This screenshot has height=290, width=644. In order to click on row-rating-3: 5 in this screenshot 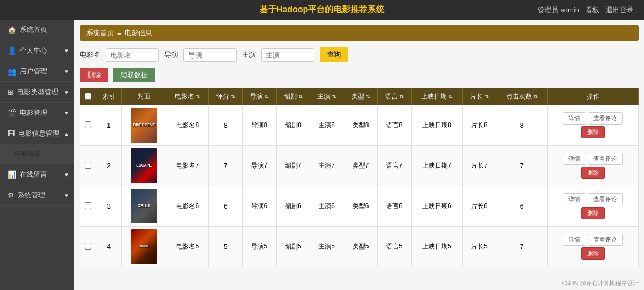, I will do `click(225, 247)`.